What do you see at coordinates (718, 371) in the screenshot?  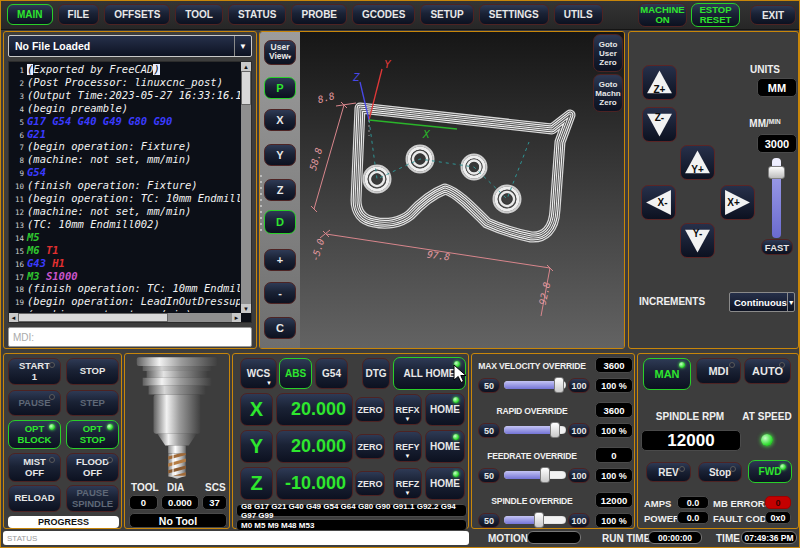 I see `mdi-mode-button: MDI` at bounding box center [718, 371].